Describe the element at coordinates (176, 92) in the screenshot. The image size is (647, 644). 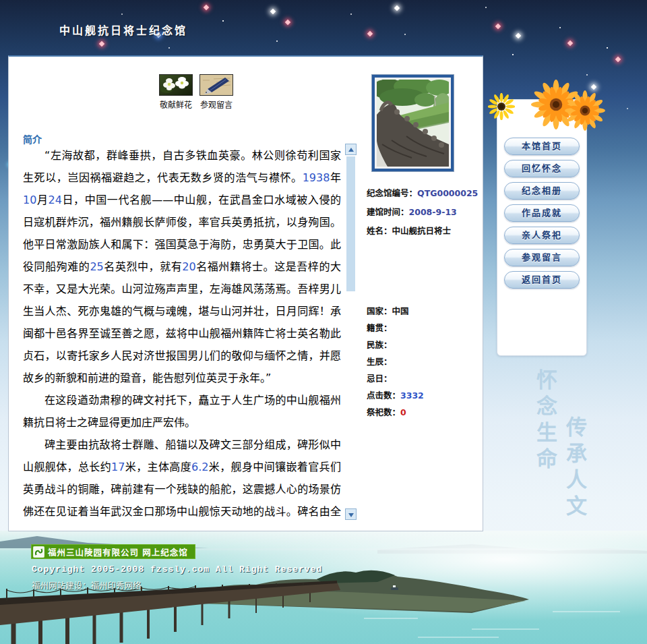
I see `offer-flowers-button: 敬献鲜花` at that location.